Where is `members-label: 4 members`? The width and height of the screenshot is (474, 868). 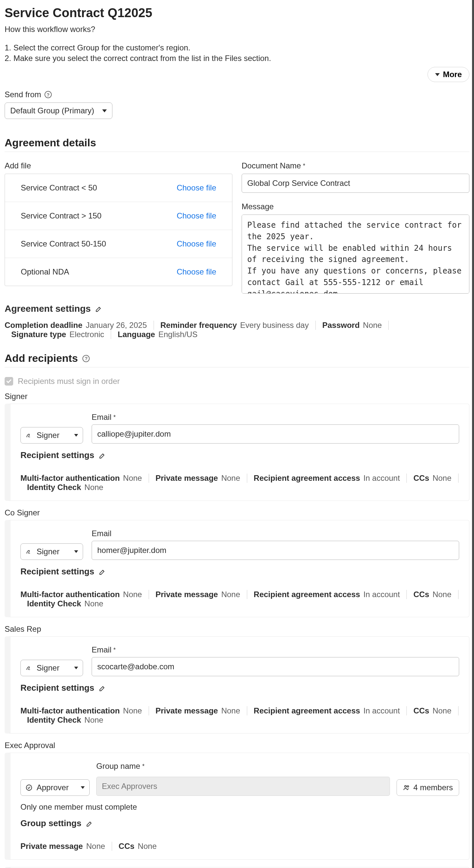
members-label: 4 members is located at coordinates (433, 788).